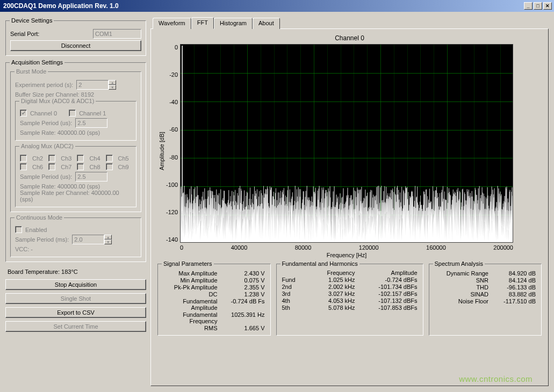 The image size is (554, 392). Describe the element at coordinates (92, 85) in the screenshot. I see `experiment-period-input: 2` at that location.